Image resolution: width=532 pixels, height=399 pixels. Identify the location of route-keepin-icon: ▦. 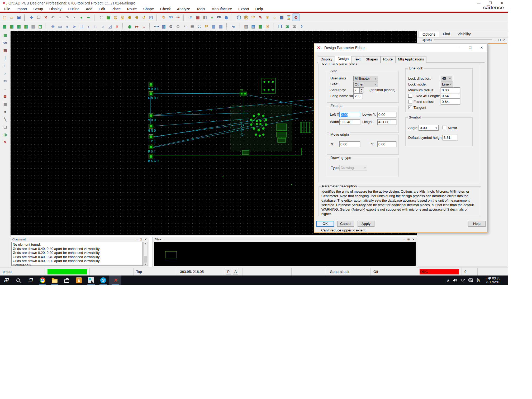
(19, 26).